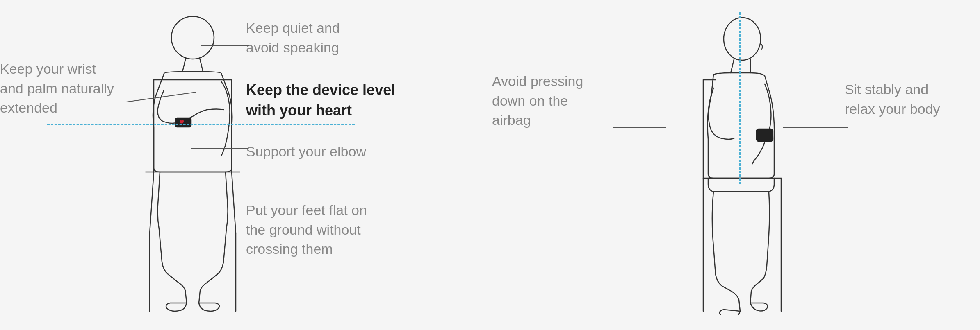  I want to click on label-support-elbow: Support your elbow, so click(306, 152).